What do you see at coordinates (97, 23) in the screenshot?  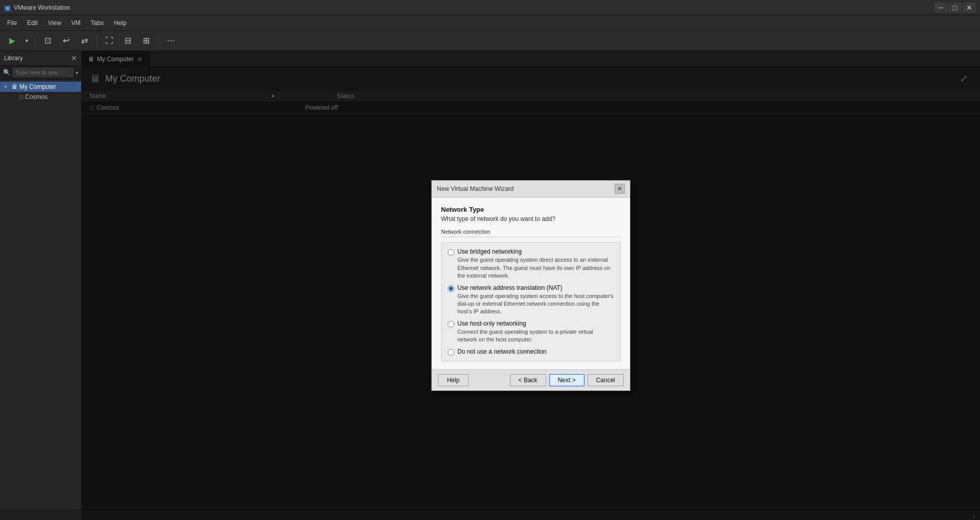 I see `menu-tabs: Tabs` at bounding box center [97, 23].